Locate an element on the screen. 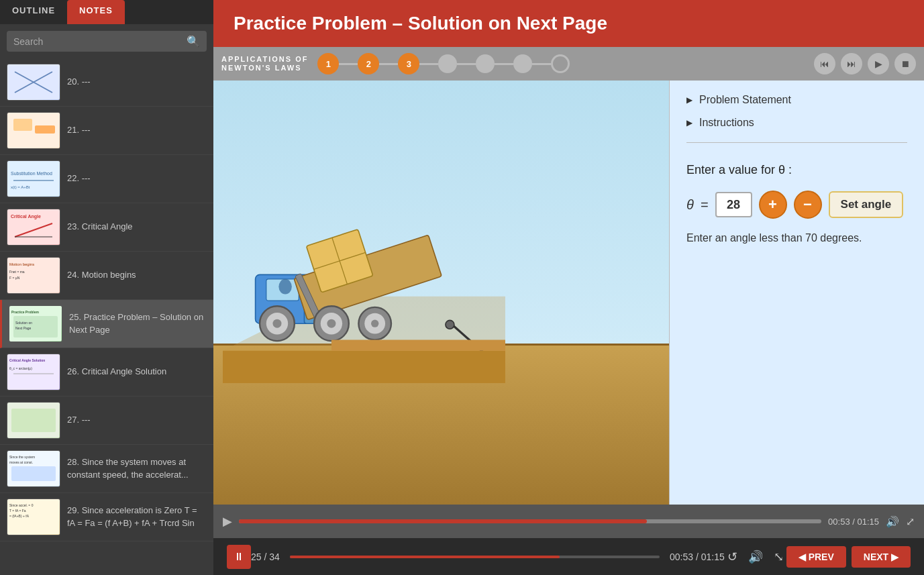  nav-buttons: ◀ PREV NEXT ▶ is located at coordinates (848, 557).